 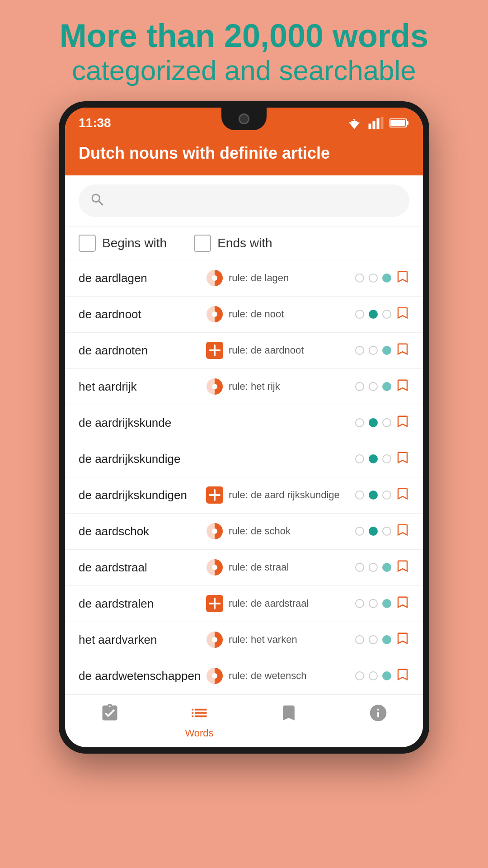 What do you see at coordinates (244, 423) in the screenshot?
I see `word-row: de aardrijkskunde` at bounding box center [244, 423].